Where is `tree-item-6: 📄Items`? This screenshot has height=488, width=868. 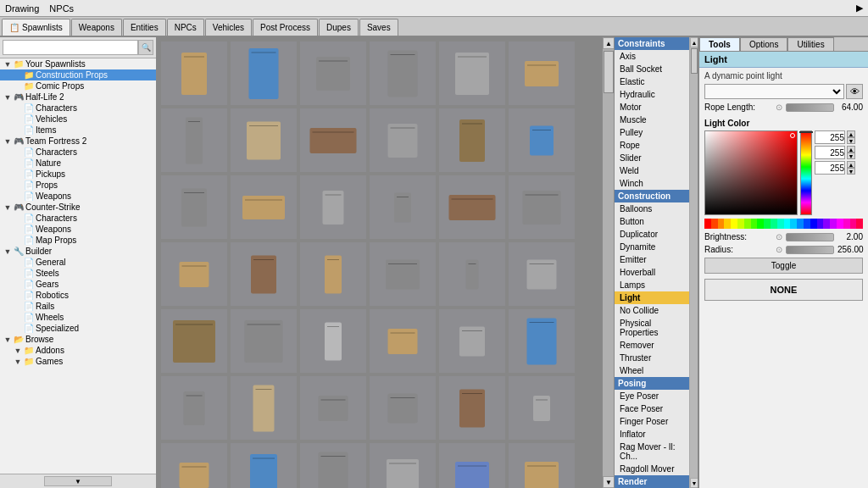
tree-item-6: 📄Items is located at coordinates (78, 130).